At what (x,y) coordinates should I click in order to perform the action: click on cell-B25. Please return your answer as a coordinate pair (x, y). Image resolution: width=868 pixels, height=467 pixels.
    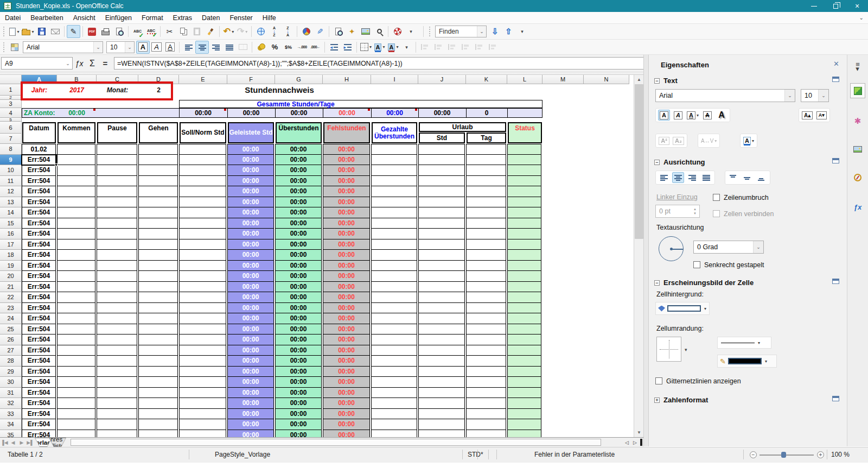
    Looking at the image, I should click on (76, 330).